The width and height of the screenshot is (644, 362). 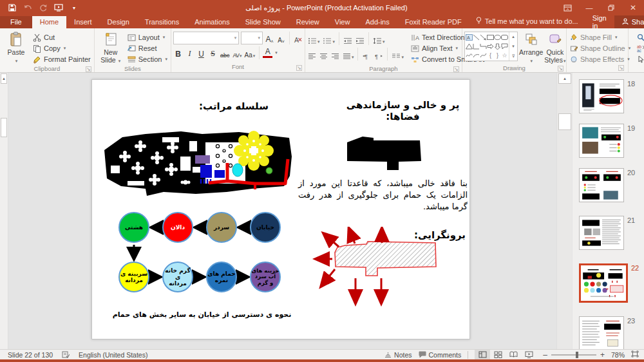 I want to click on clear-formatting-button: A, so click(x=298, y=39).